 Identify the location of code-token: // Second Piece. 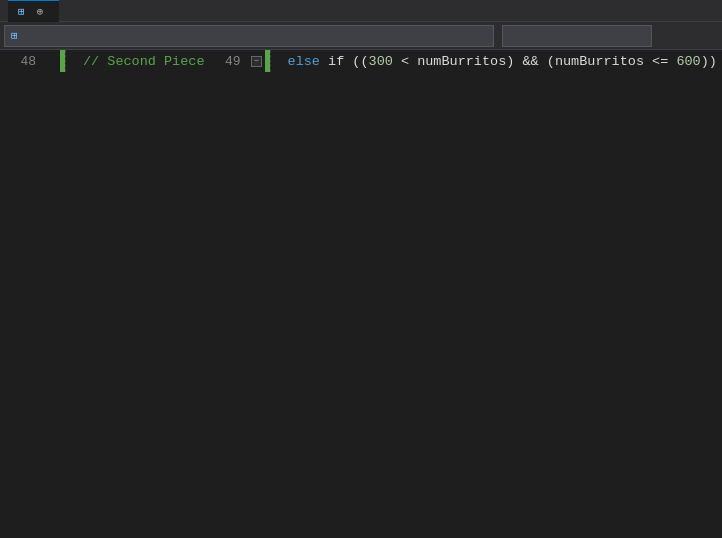
(144, 62).